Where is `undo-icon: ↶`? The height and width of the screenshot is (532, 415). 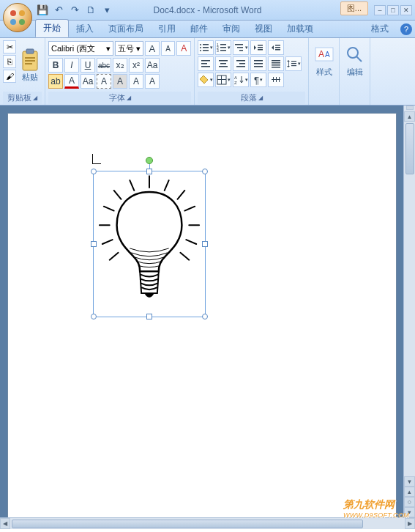
undo-icon: ↶ is located at coordinates (59, 10).